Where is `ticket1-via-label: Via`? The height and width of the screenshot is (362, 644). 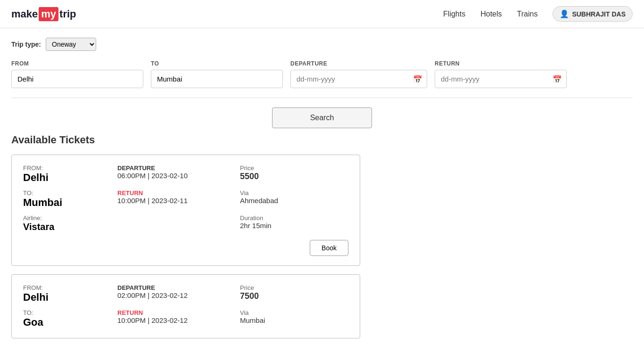
ticket1-via-label: Via is located at coordinates (287, 193).